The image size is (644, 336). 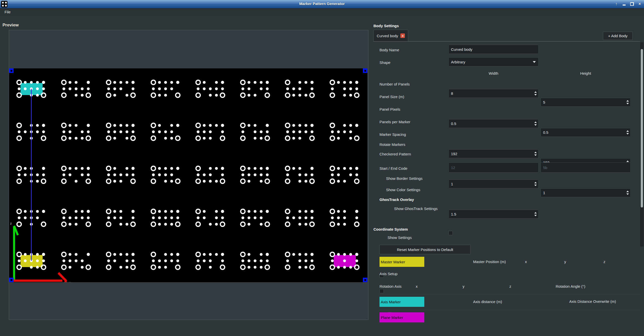 What do you see at coordinates (628, 101) in the screenshot?
I see `spin-up-icon` at bounding box center [628, 101].